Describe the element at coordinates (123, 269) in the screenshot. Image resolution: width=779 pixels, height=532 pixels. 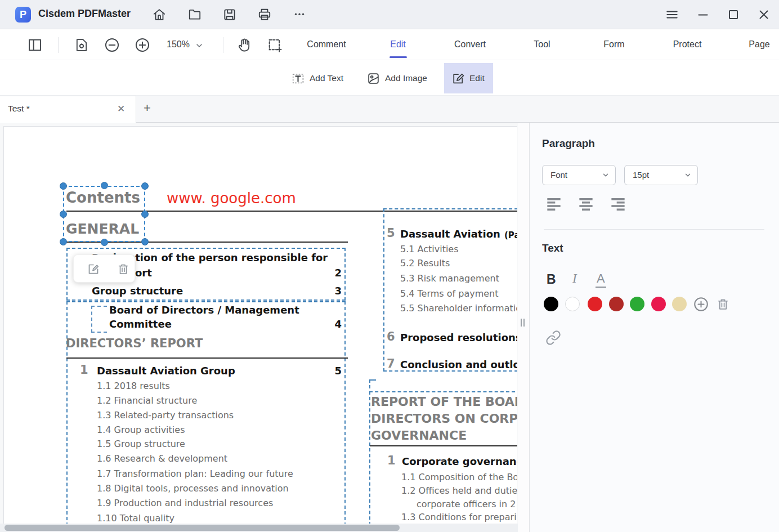
I see `delete-text-block-icon` at that location.